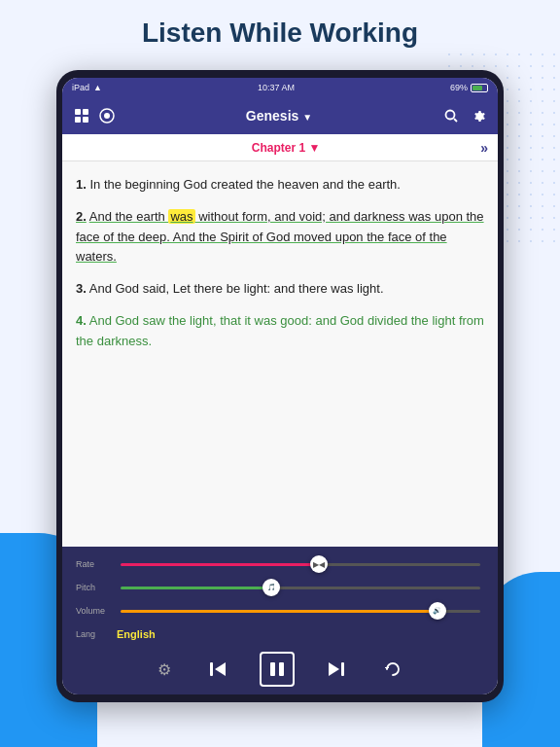 The width and height of the screenshot is (560, 747). Describe the element at coordinates (336, 669) in the screenshot. I see `next-button` at that location.